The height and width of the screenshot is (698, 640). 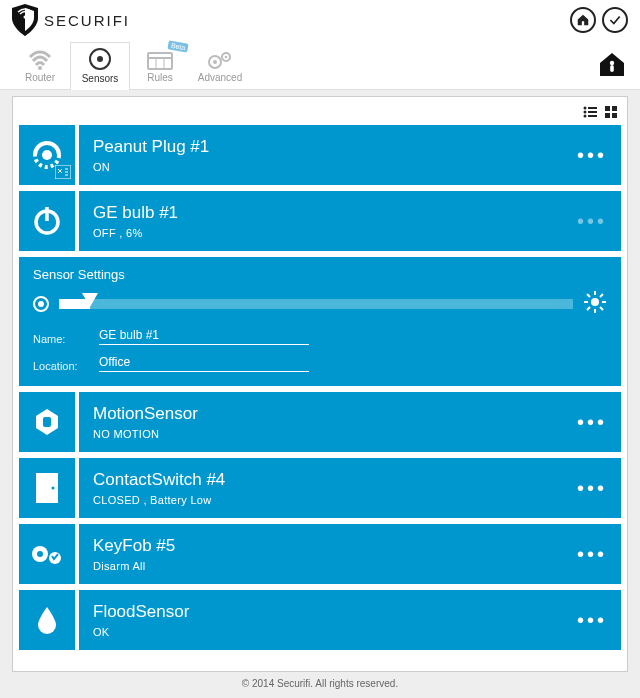 What do you see at coordinates (159, 480) in the screenshot?
I see `sensor-title: ContactSwitch #4` at bounding box center [159, 480].